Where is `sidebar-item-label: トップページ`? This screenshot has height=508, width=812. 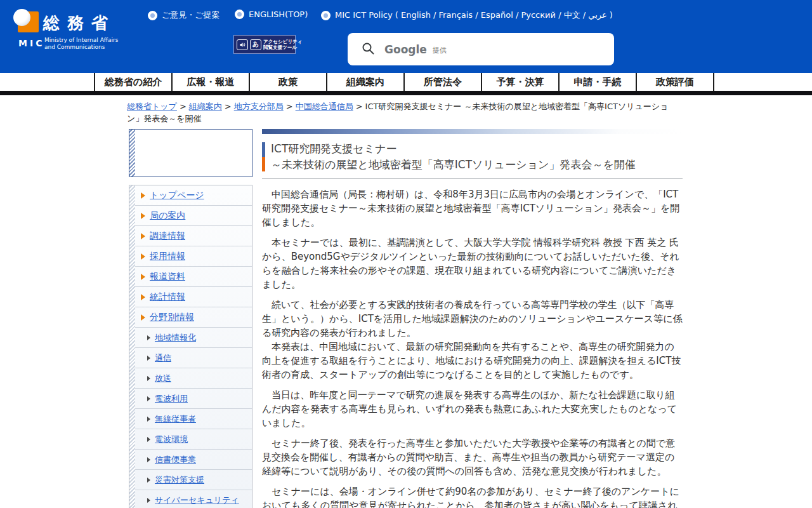 sidebar-item-label: トップページ is located at coordinates (177, 196).